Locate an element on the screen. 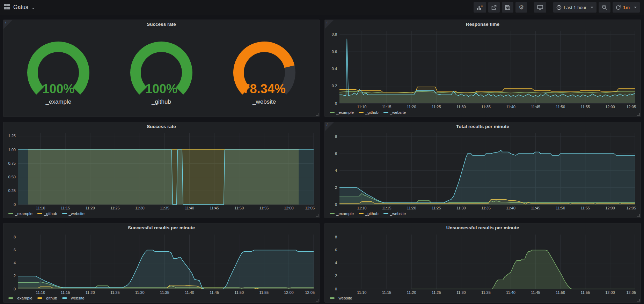 This screenshot has height=304, width=644. save-button is located at coordinates (508, 7).